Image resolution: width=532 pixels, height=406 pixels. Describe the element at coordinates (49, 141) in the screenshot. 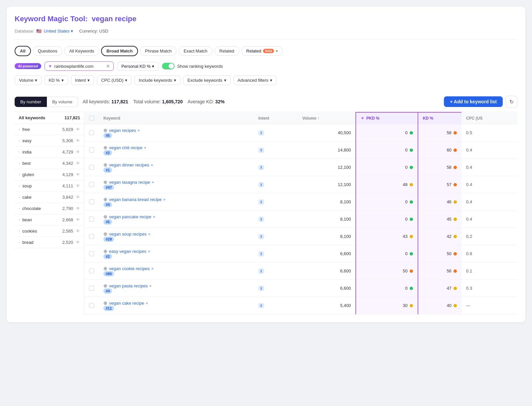

I see `sidebar-item: › easy 5,306 👁` at that location.